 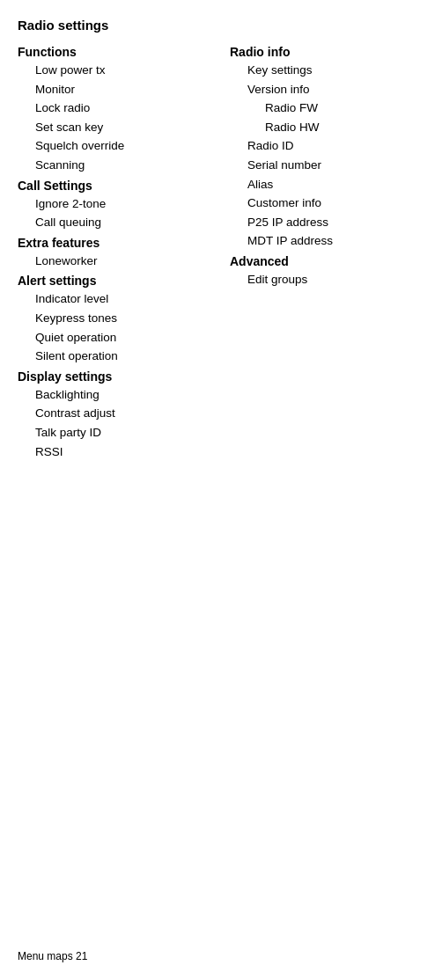 I want to click on list-item: Indicator level, so click(x=114, y=299).